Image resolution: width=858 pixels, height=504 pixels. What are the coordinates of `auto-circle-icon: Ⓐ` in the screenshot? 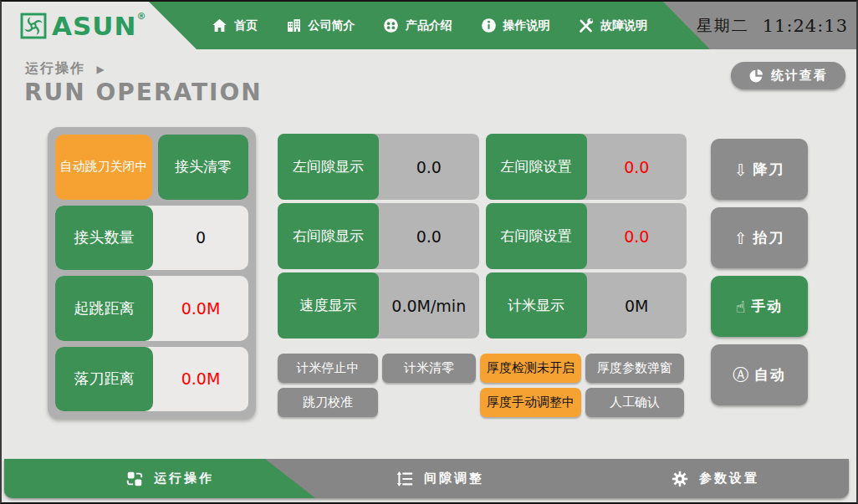 It's located at (741, 375).